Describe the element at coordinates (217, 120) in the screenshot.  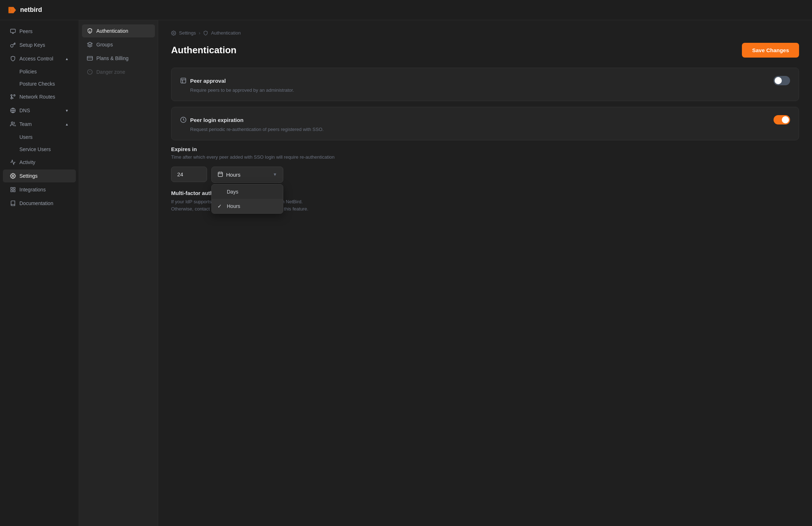
I see `peer-login-expiration-title: Peer login expiration` at that location.